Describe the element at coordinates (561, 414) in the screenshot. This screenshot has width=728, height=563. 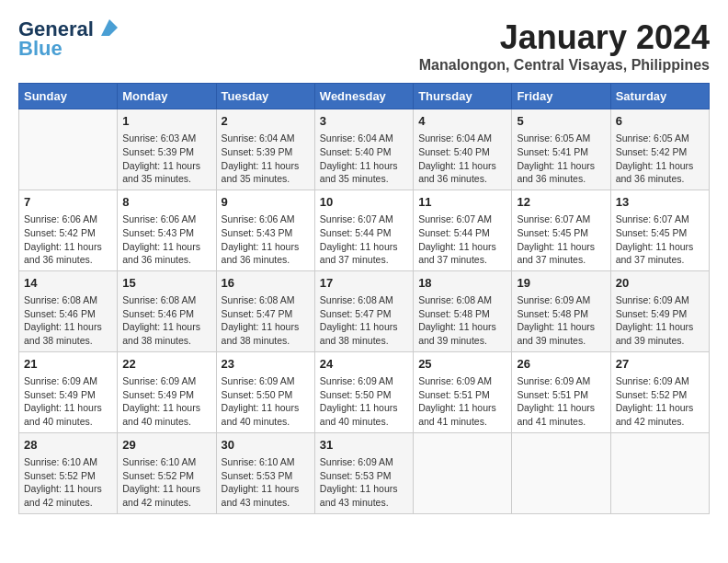
I see `daylight-text: Daylight: 11 hours and 41 minutes.` at that location.